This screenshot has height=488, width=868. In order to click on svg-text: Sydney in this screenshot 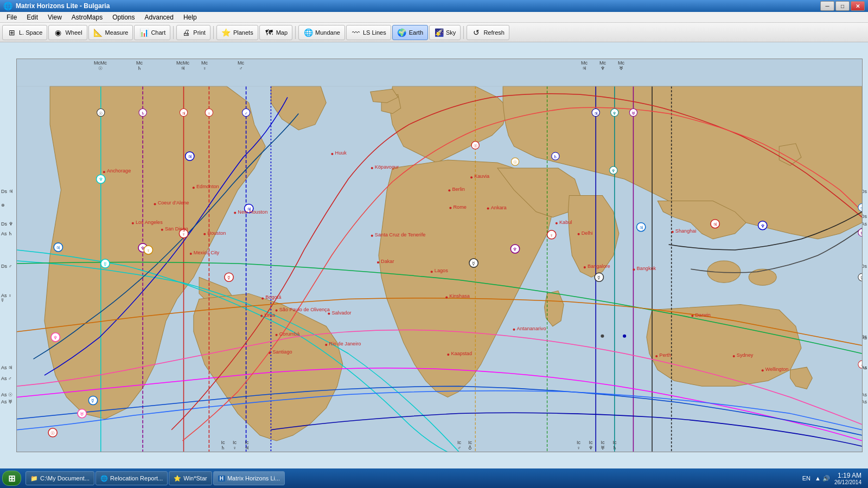, I will do `click(745, 355)`.